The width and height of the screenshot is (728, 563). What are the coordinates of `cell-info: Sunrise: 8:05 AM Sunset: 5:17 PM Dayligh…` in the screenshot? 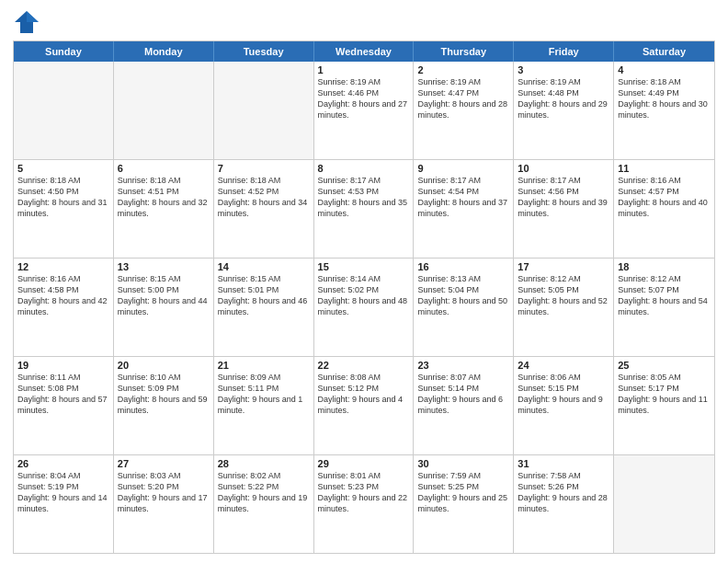 It's located at (664, 394).